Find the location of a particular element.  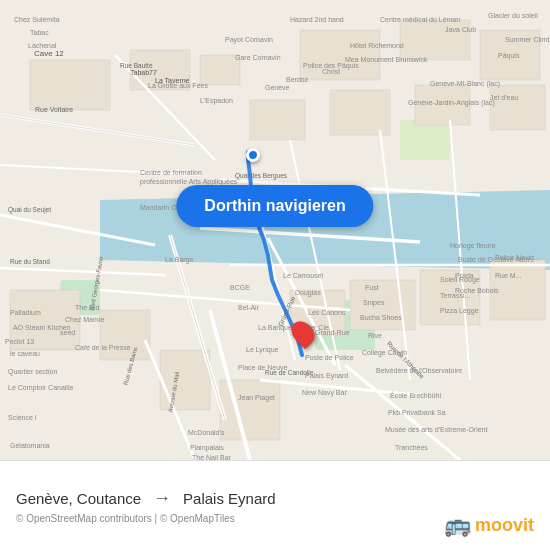

svg-text: Berdoz is located at coordinates (298, 80).